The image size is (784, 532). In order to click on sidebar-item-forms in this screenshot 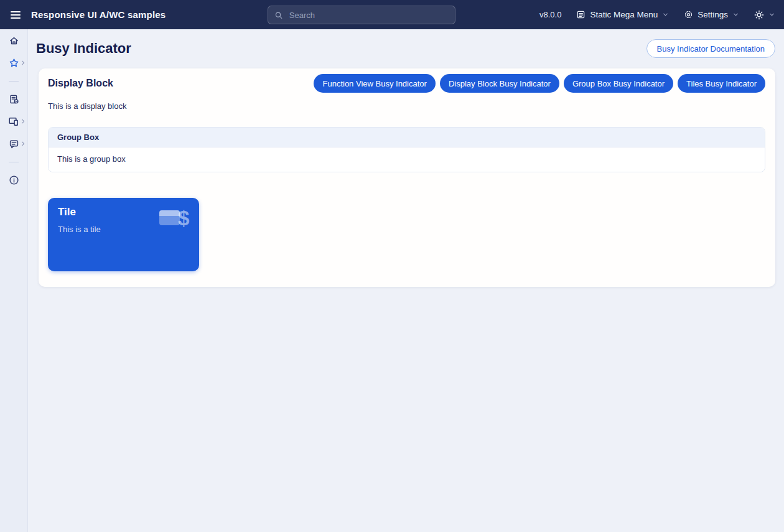, I will do `click(14, 99)`.